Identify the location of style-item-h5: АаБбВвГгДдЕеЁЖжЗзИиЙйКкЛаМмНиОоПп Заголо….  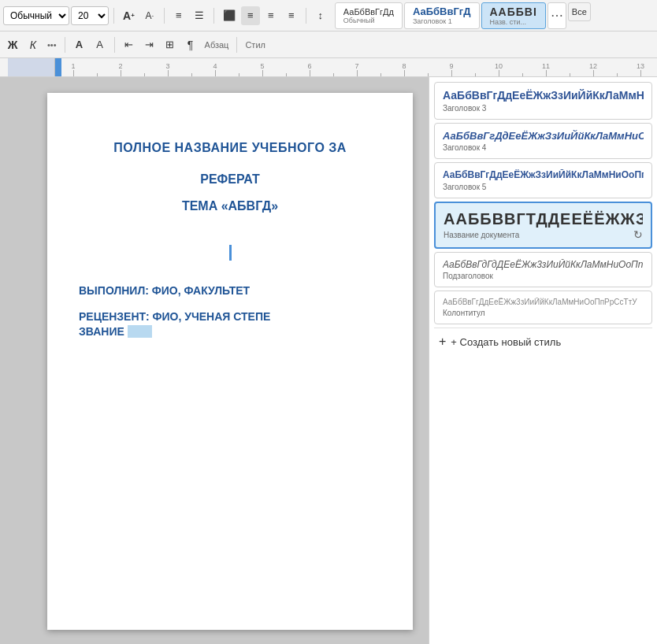
(544, 180).